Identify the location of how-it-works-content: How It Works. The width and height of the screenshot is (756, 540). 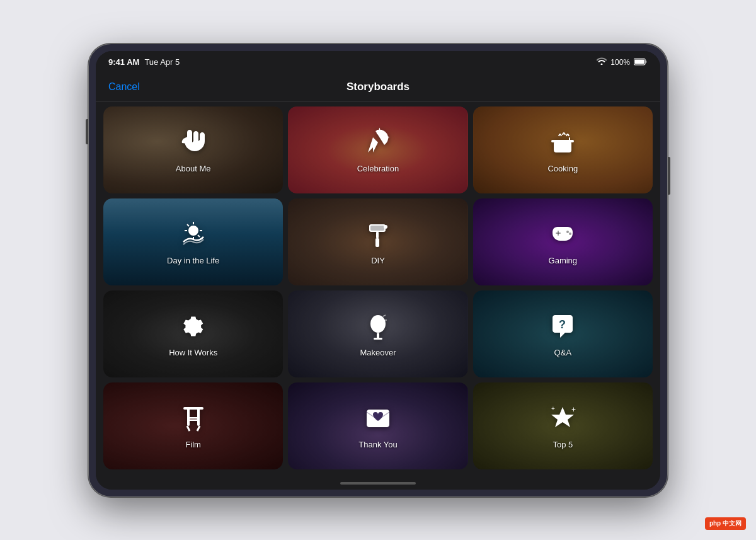
(193, 334).